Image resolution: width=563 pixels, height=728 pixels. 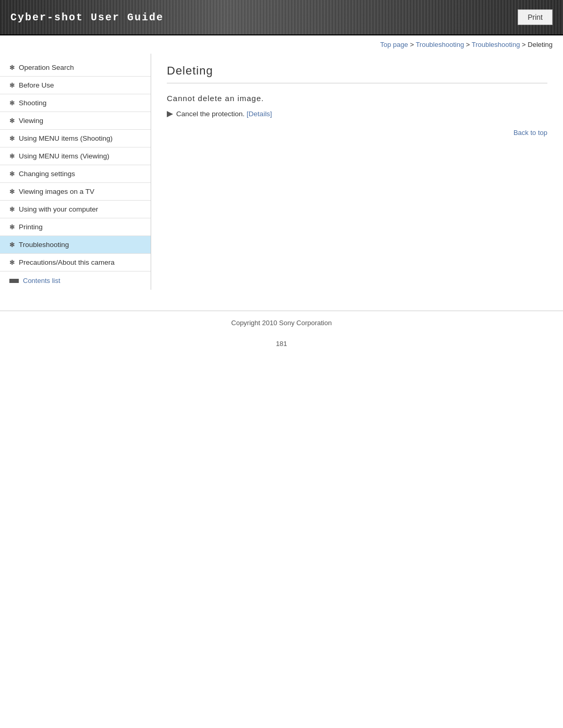 What do you see at coordinates (170, 114) in the screenshot?
I see `solution-bullet-icon` at bounding box center [170, 114].